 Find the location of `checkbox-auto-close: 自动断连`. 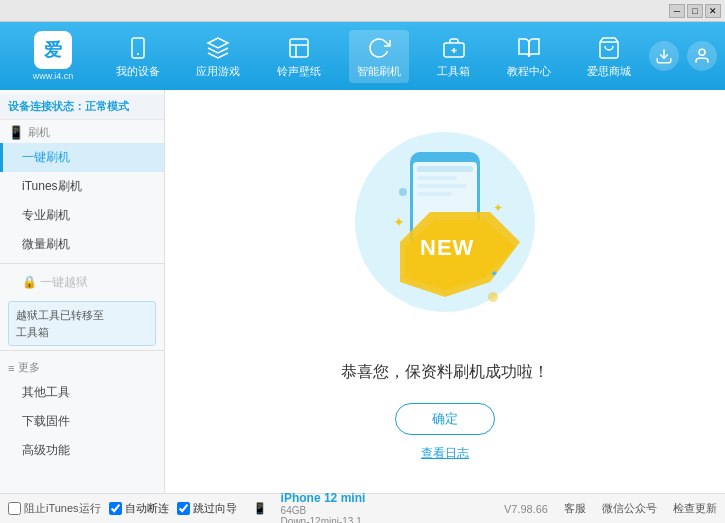

checkbox-auto-close: 自动断连 is located at coordinates (139, 508).